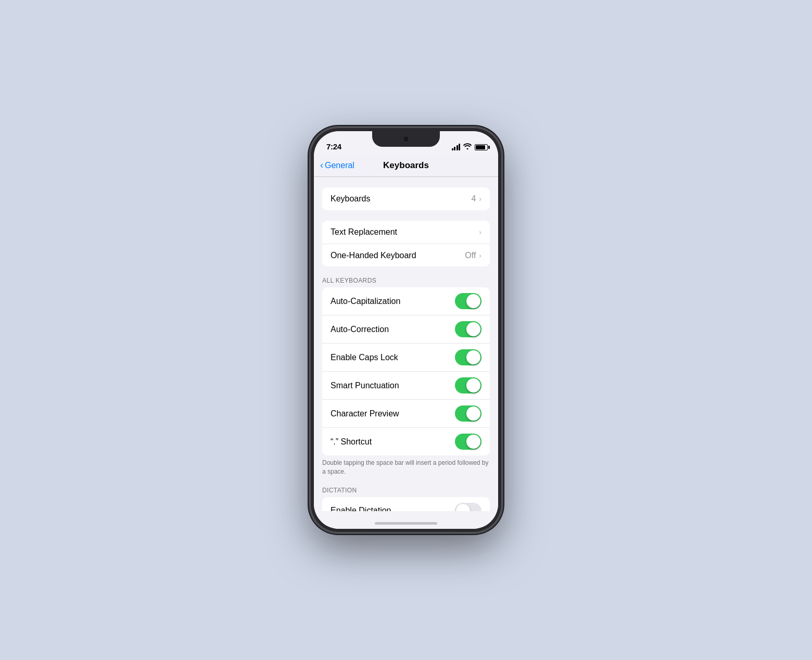 The image size is (812, 660). What do you see at coordinates (468, 357) in the screenshot?
I see `caps-lock-toggle` at bounding box center [468, 357].